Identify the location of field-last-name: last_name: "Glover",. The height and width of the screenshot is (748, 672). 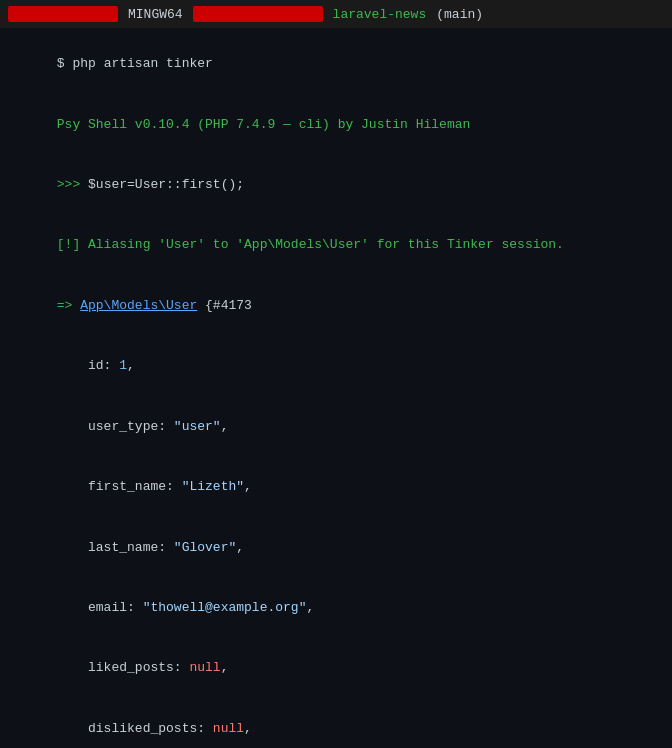
(336, 547).